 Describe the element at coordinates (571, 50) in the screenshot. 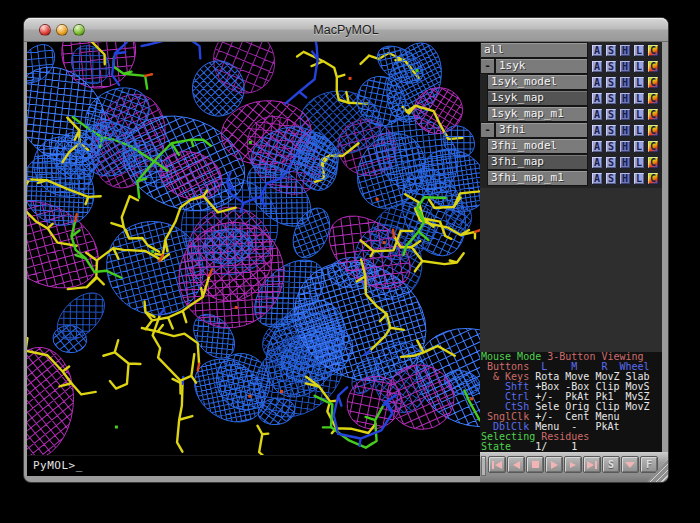

I see `object-row: allASHLC` at that location.